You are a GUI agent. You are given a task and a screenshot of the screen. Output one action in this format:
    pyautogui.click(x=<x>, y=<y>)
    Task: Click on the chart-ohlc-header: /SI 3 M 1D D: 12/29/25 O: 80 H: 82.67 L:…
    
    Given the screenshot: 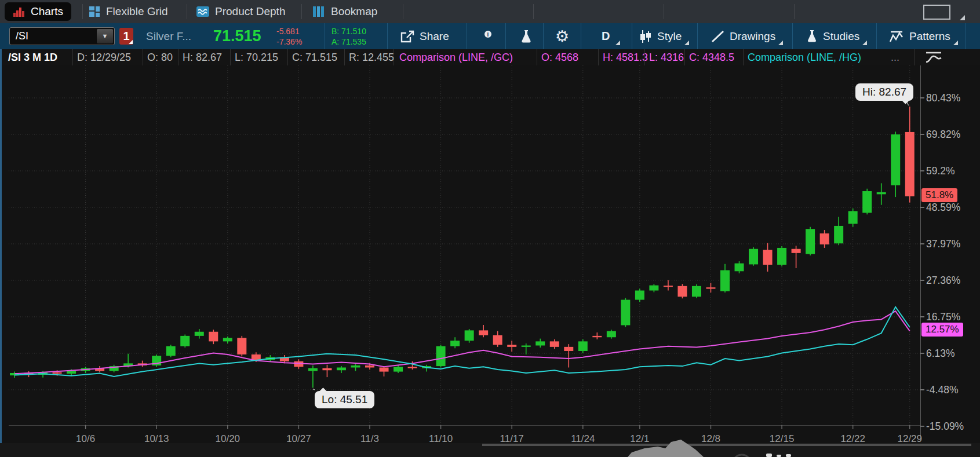 What is the action you would take?
    pyautogui.click(x=490, y=57)
    